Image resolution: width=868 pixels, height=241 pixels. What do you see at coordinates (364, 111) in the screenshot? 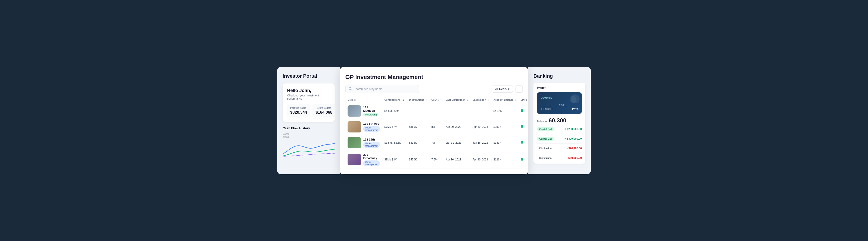
I see `deal-details-cell: 111 Madison Fundraising` at bounding box center [364, 111].